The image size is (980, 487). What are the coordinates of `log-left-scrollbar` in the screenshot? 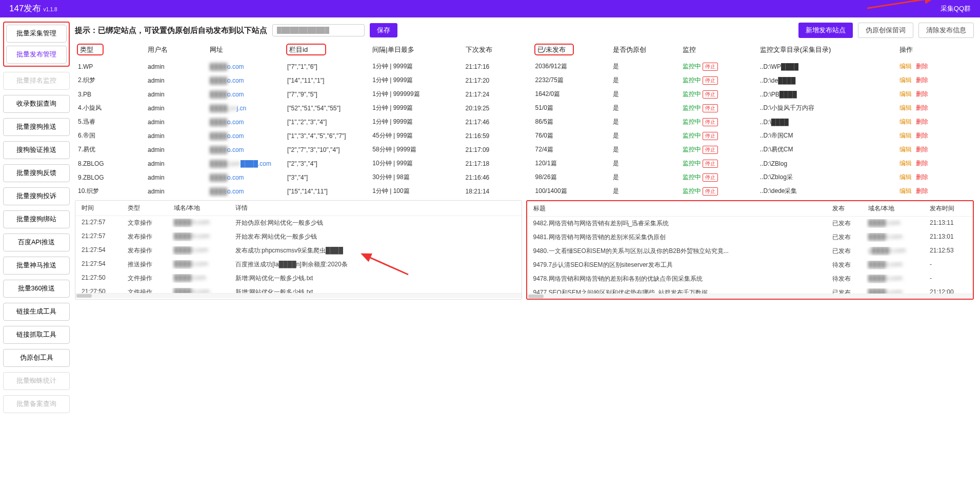 It's located at (298, 296).